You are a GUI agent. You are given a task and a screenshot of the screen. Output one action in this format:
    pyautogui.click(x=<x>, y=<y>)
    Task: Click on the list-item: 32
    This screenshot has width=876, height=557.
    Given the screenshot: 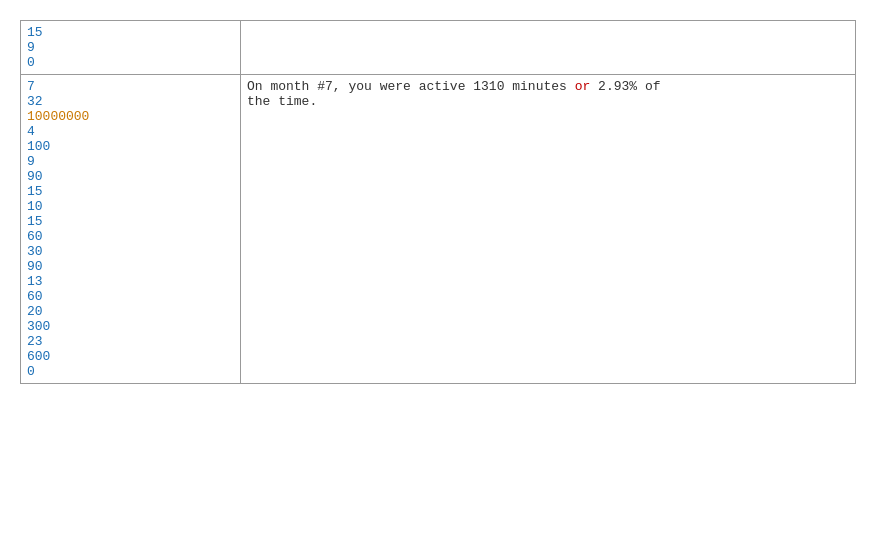 What is the action you would take?
    pyautogui.click(x=130, y=102)
    